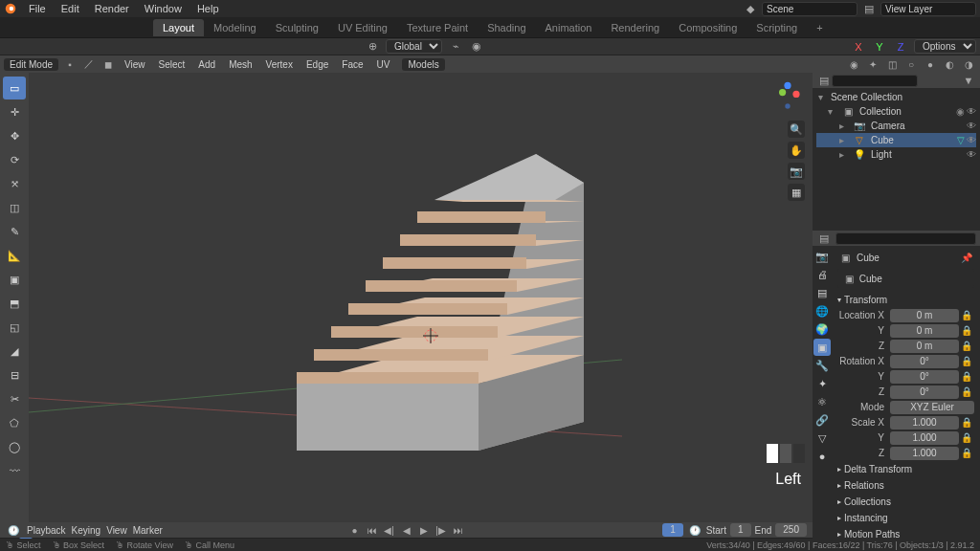  What do you see at coordinates (407, 530) in the screenshot?
I see `play-reverse-icon: ◀` at bounding box center [407, 530].